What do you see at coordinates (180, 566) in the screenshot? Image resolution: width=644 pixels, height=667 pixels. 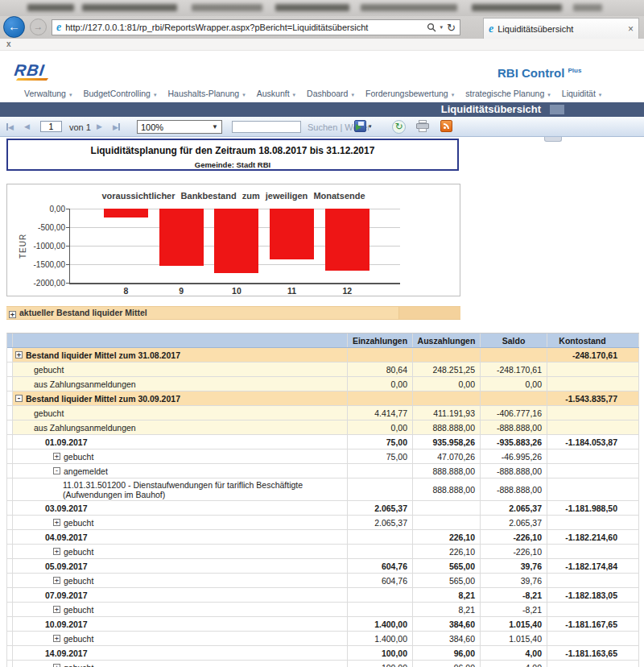 I see `row-label-cell: 05.09.2017` at bounding box center [180, 566].